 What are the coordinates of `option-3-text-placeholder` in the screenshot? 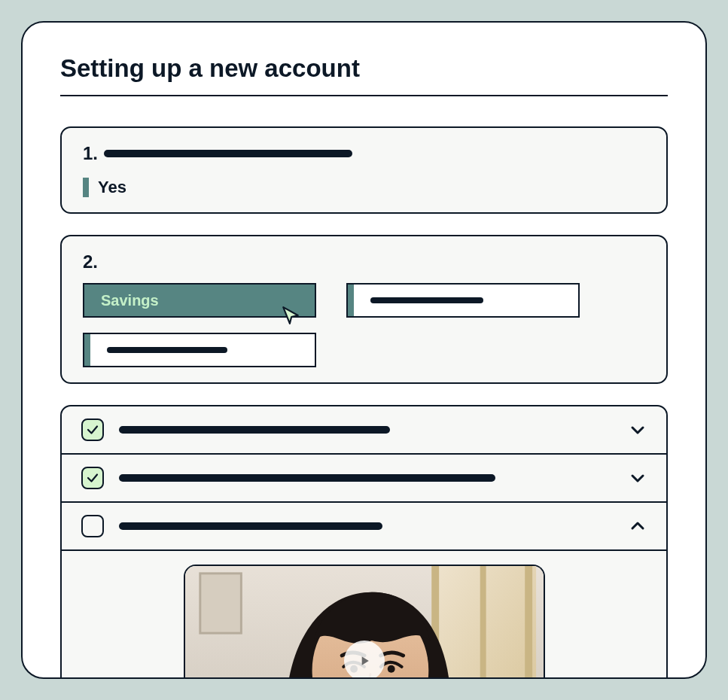 It's located at (167, 350).